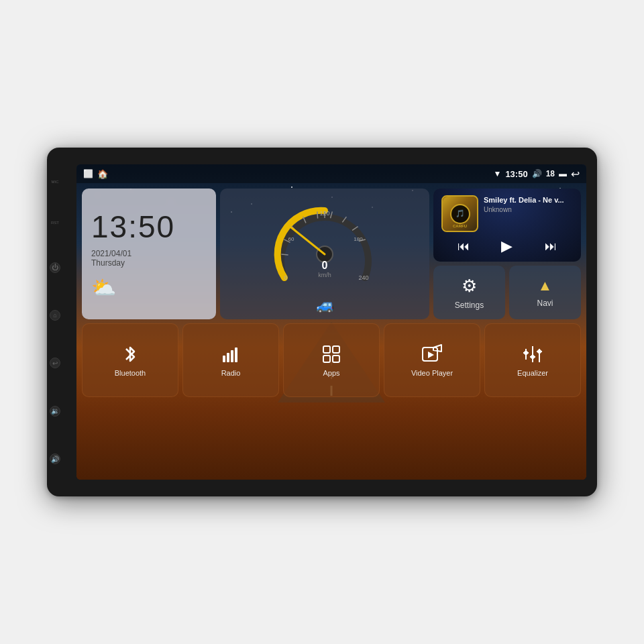 The image size is (644, 644). I want to click on music-artist: Unknown, so click(529, 209).